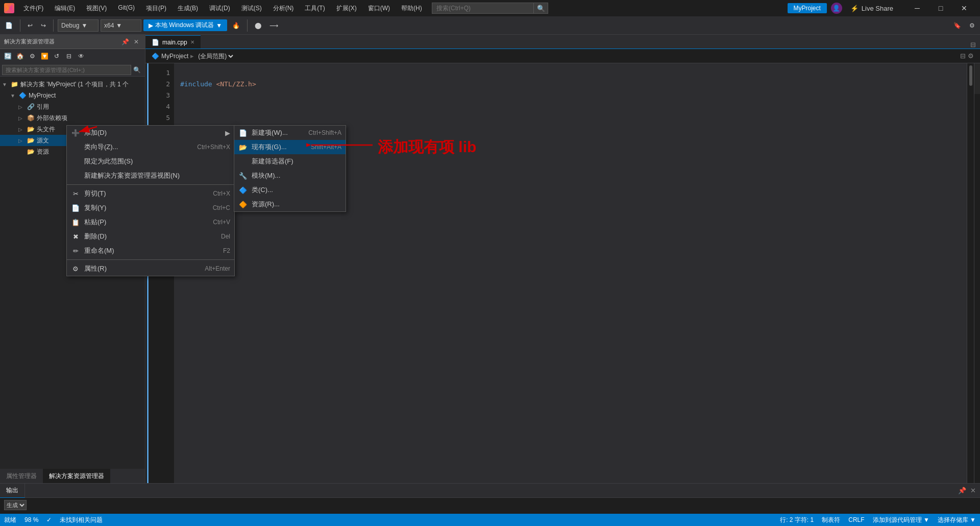 This screenshot has height=526, width=980. Describe the element at coordinates (222, 222) in the screenshot. I see `paste-shortcut: Ctrl+V` at that location.